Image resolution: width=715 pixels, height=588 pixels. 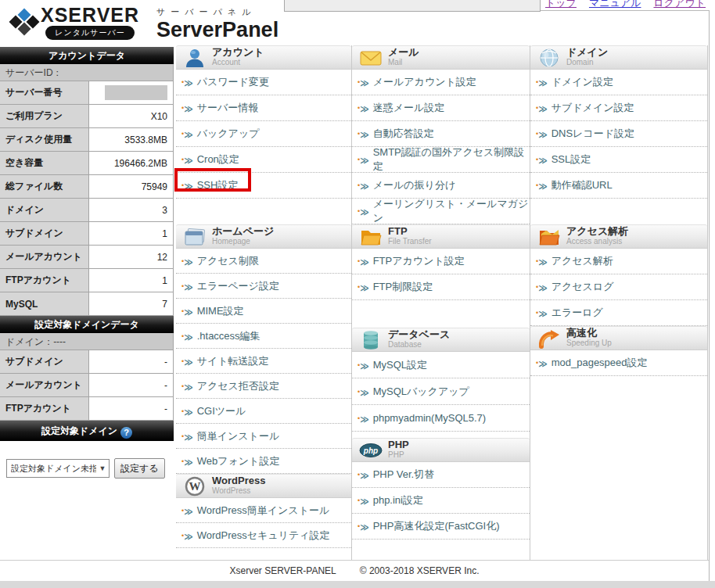 I want to click on footer-copyright: © 2003-2018 XSERVER Inc., so click(x=419, y=571).